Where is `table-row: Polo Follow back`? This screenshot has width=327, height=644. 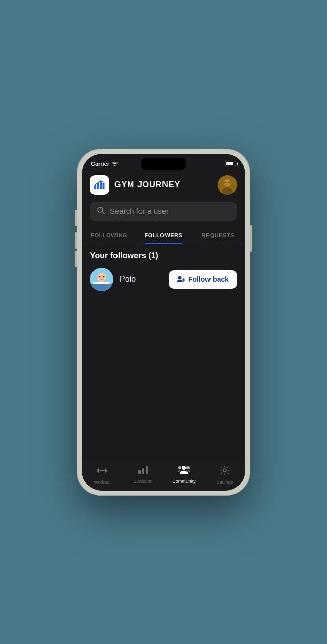
table-row: Polo Follow back is located at coordinates (164, 279).